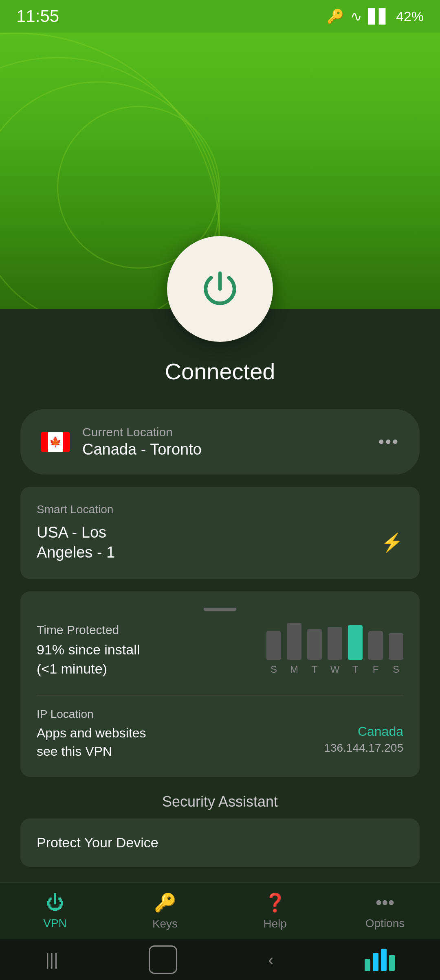  Describe the element at coordinates (163, 960) in the screenshot. I see `gesture-home-icon` at that location.